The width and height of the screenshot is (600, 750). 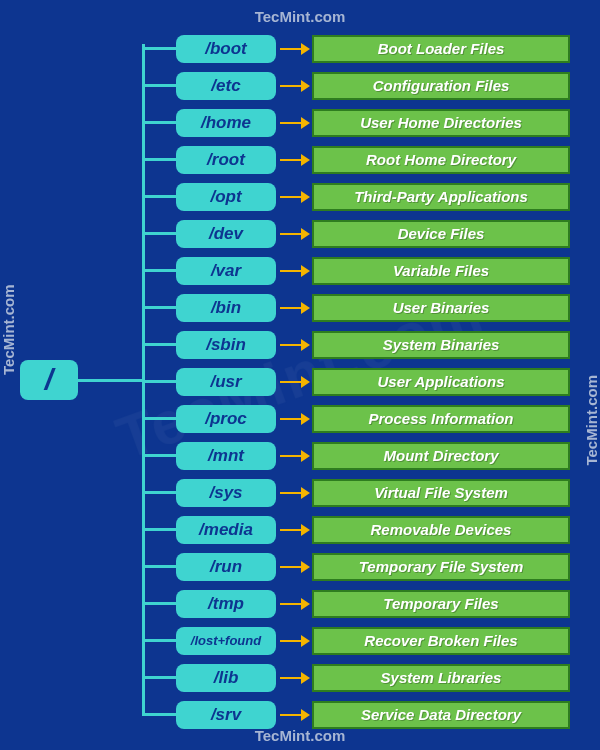 I want to click on directory-node: /media, so click(x=226, y=530).